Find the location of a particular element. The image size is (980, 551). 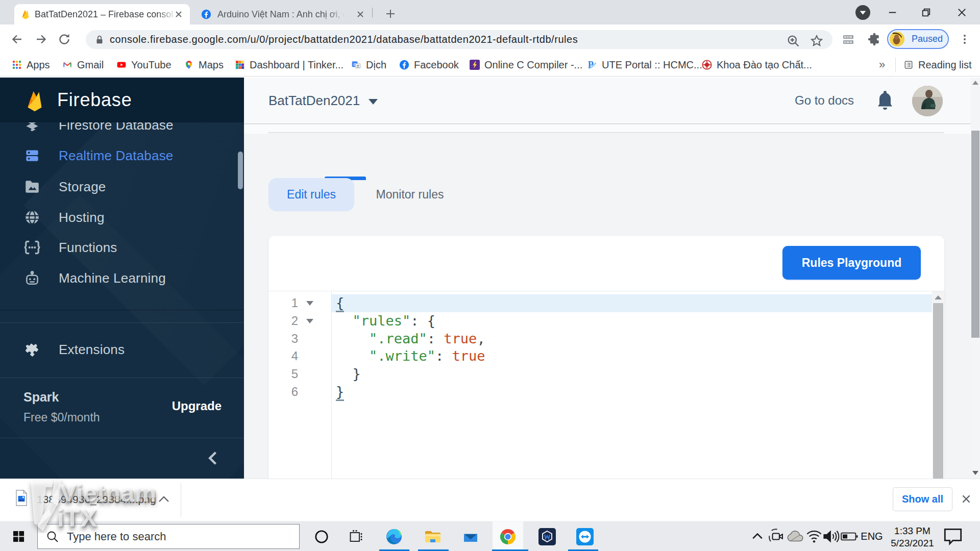

bookmark-gmail: Gmail is located at coordinates (83, 65).